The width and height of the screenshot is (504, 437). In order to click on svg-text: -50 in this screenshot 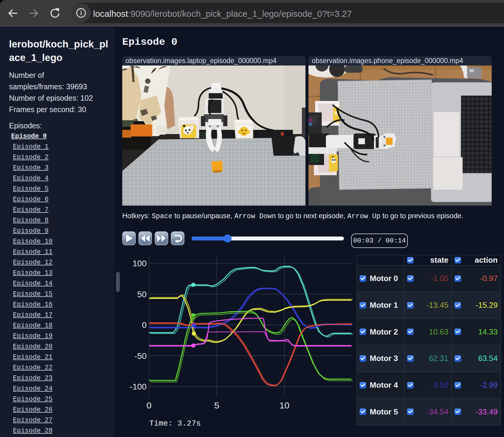, I will do `click(141, 356)`.